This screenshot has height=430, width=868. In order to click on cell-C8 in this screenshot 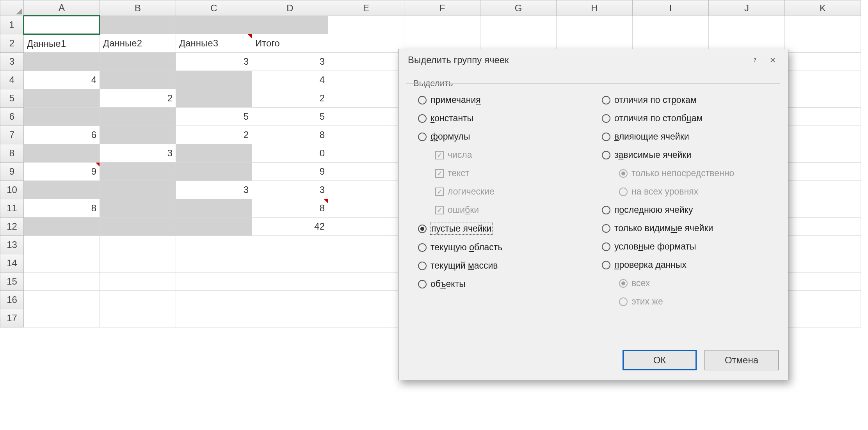, I will do `click(214, 154)`.